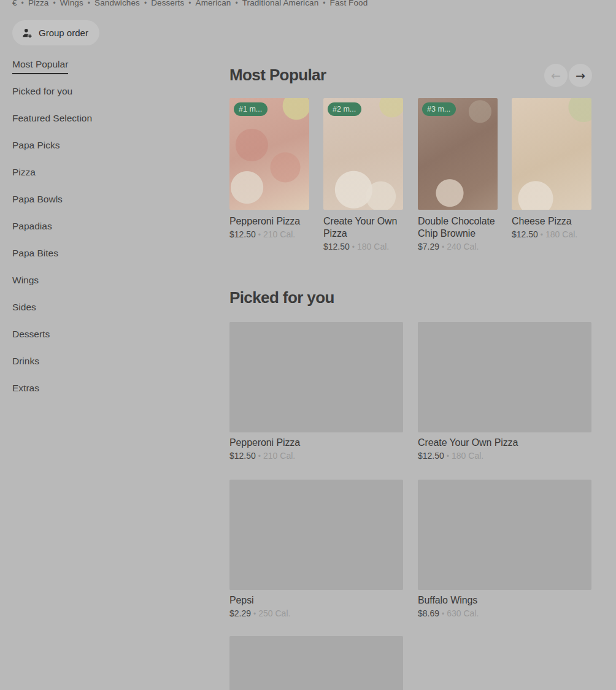 The width and height of the screenshot is (616, 690). I want to click on menu-item-card-cheese-pizza: Cheese Pizza $12.50•180 Cal., so click(552, 169).